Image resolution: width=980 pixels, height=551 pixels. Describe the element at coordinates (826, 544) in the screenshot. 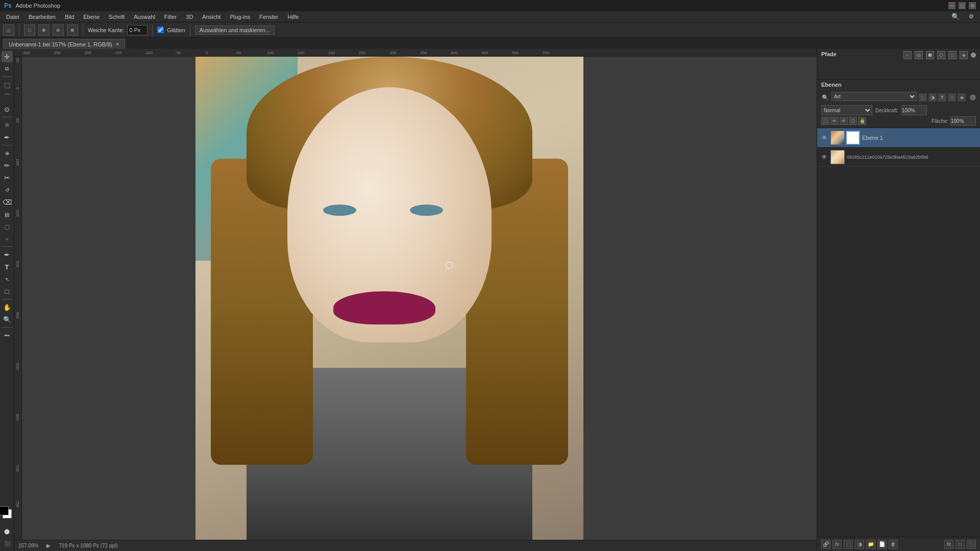

I see `link-layers-btn: 🔗` at that location.